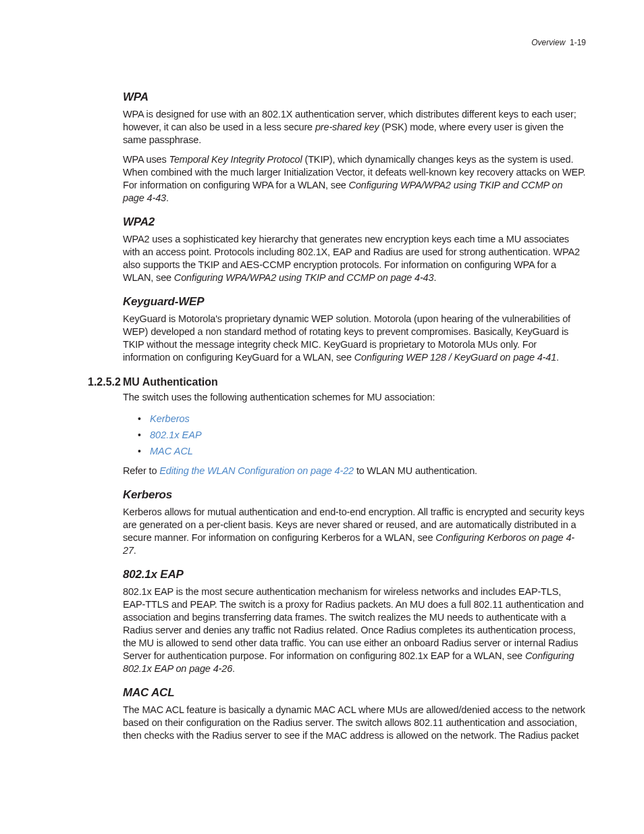 This screenshot has width=644, height=834. I want to click on xref: Configuring WEP 128 / KeyGuard on page 4…, so click(455, 357).